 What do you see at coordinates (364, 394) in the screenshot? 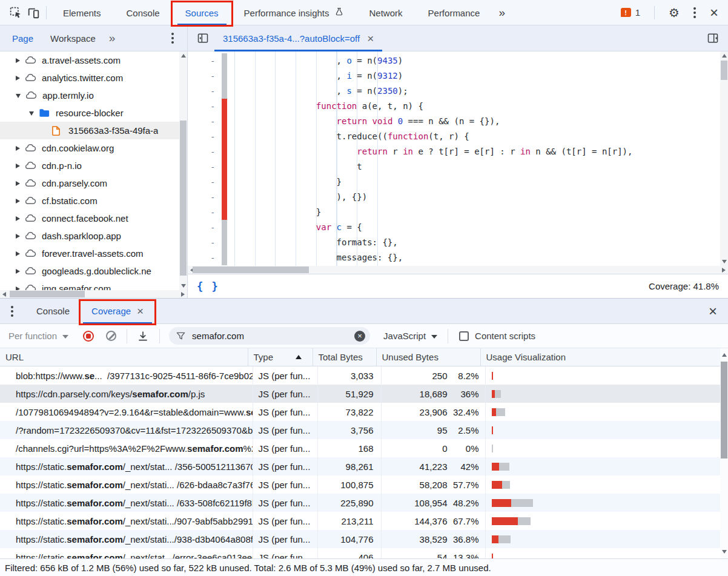
I see `table-row: https://cdn.parsely.com/keys/semafor.com…` at bounding box center [364, 394].